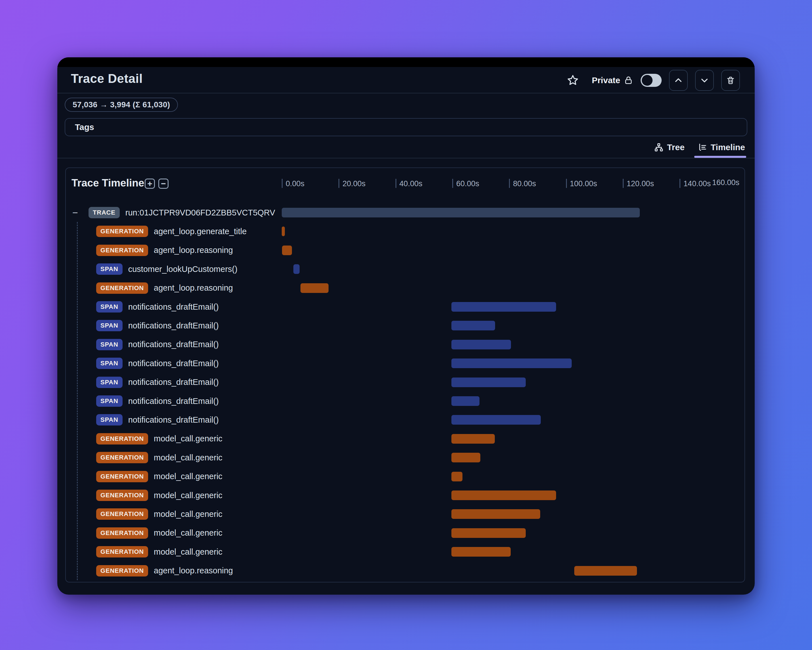 The height and width of the screenshot is (650, 812). What do you see at coordinates (659, 147) in the screenshot?
I see `tree-icon` at bounding box center [659, 147].